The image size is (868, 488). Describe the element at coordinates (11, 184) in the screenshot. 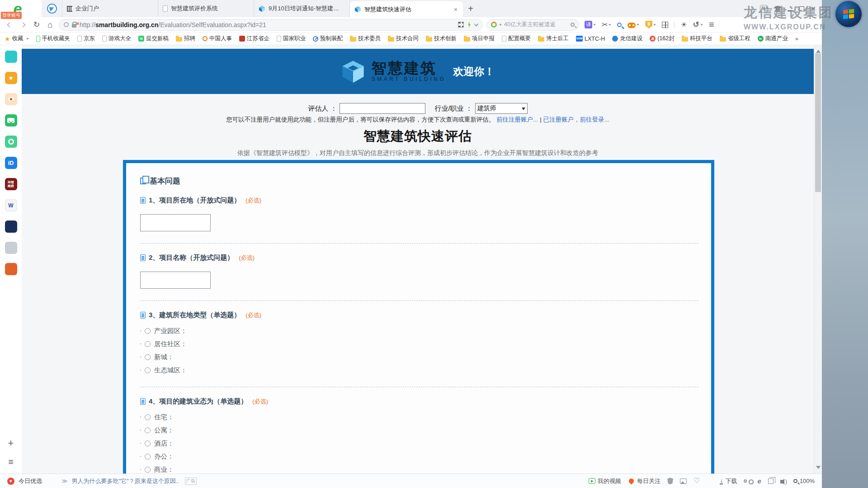

I see `huanqiu-school-icon: 环球网校` at that location.